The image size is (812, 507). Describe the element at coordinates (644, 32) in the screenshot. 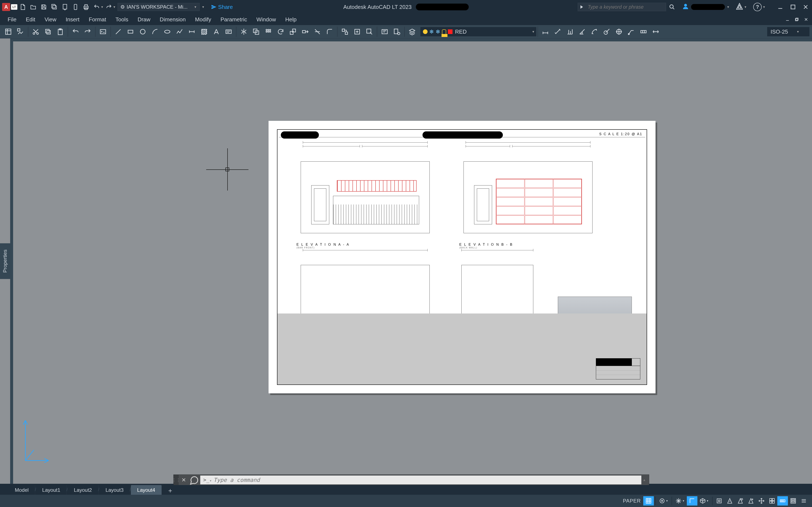

I see `dim-tolerance-icon` at that location.